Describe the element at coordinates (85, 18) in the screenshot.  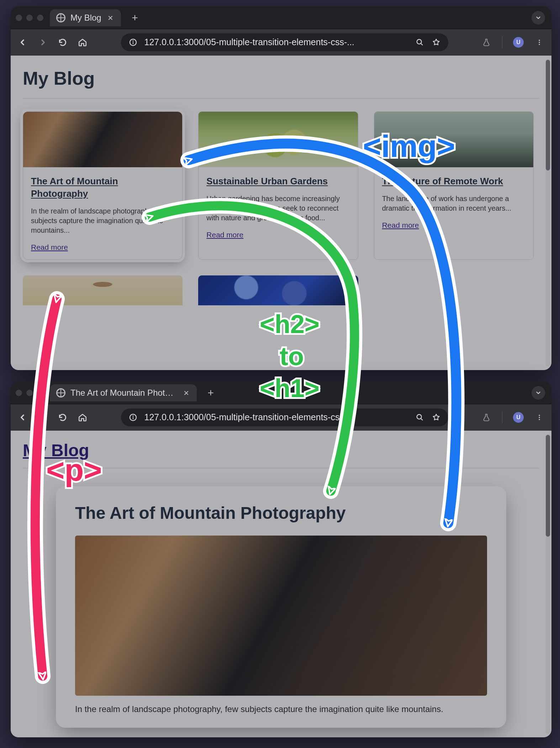
I see `browser-tab: My Blog ×` at that location.